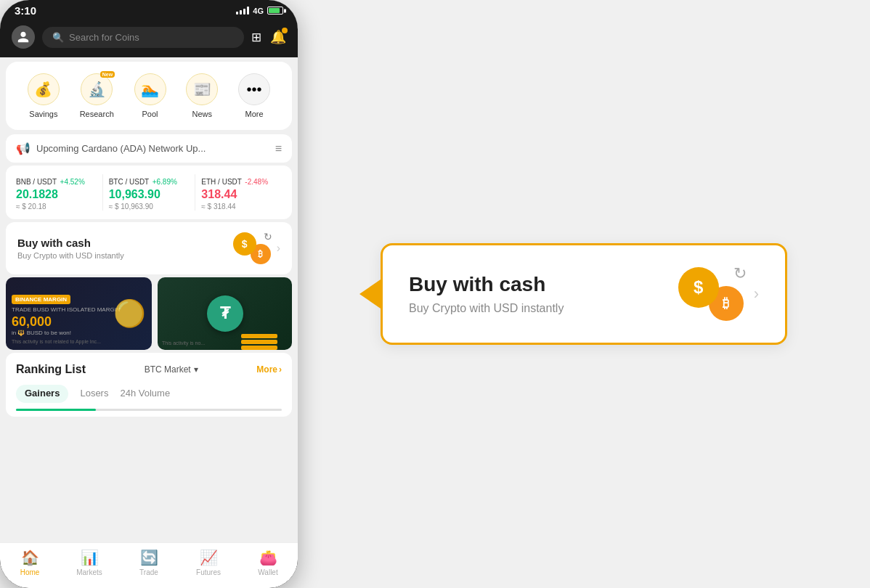  What do you see at coordinates (97, 114) in the screenshot?
I see `research-label: Research` at bounding box center [97, 114].